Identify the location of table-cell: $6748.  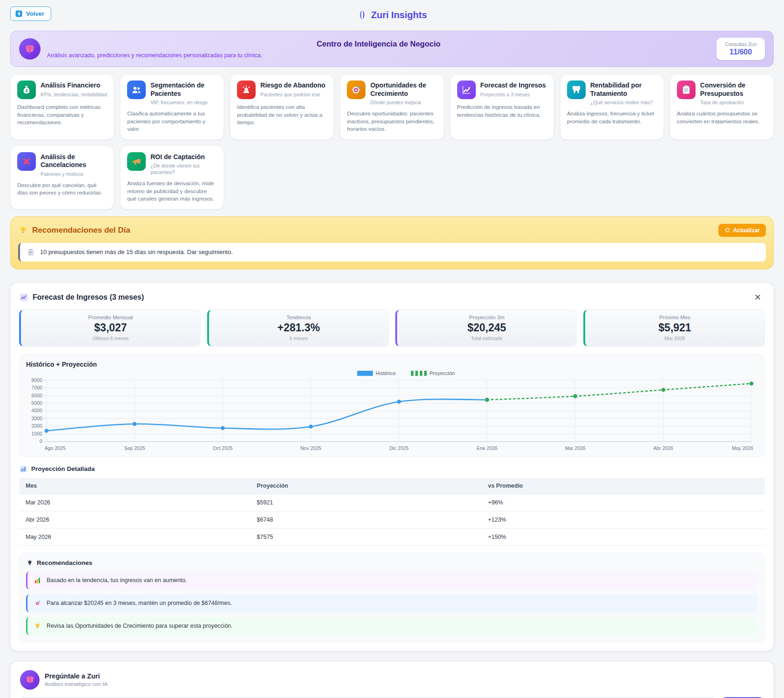
(366, 519).